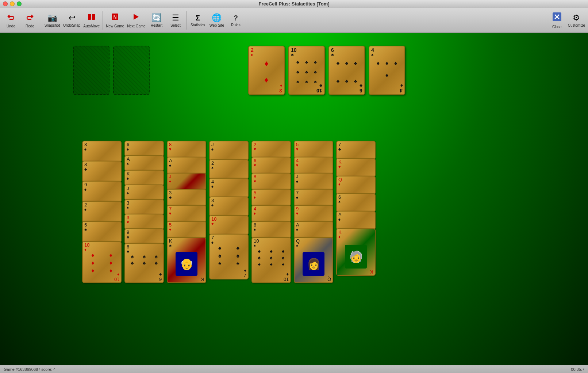 This screenshot has height=373, width=588. What do you see at coordinates (307, 70) in the screenshot?
I see `foundation-card-2: 10 ♣ ♣♣♣ ♣♣♣ ♣♣♣ 10 ♣` at bounding box center [307, 70].